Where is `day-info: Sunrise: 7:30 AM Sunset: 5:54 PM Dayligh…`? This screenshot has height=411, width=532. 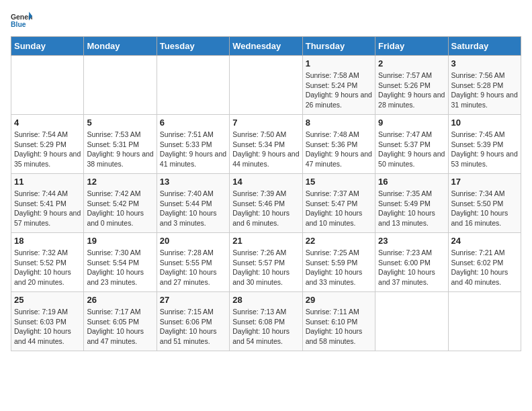
day-info: Sunrise: 7:30 AM Sunset: 5:54 PM Dayligh… is located at coordinates (120, 267).